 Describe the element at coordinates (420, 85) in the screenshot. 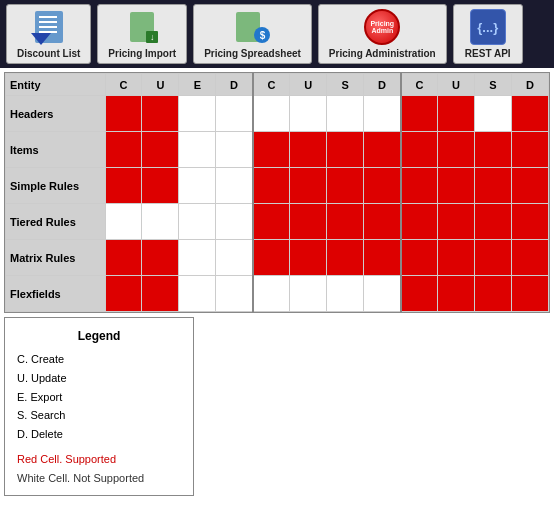

I see `col-header-c3: C` at that location.